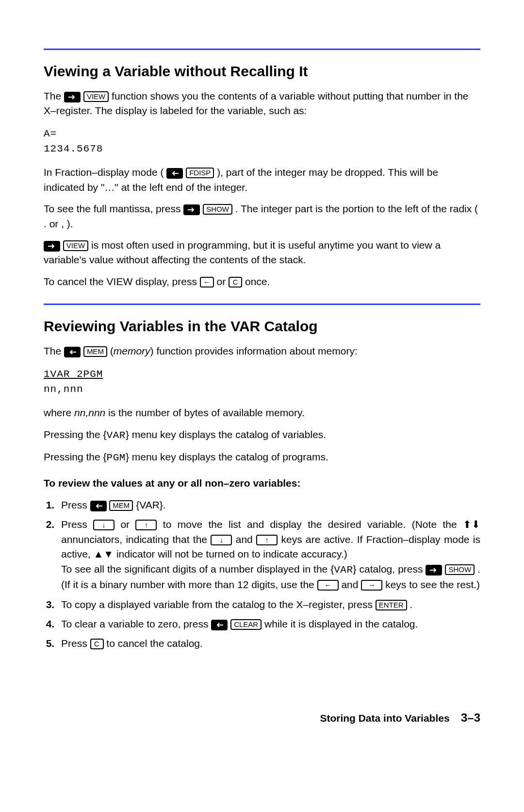 The height and width of the screenshot is (812, 524). Describe the element at coordinates (154, 643) in the screenshot. I see `text: to cancel the catalog.` at that location.